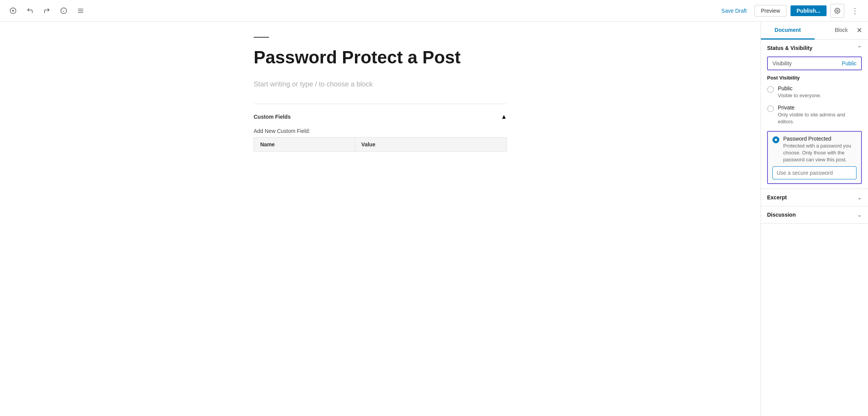 The height and width of the screenshot is (416, 868). What do you see at coordinates (434, 11) in the screenshot?
I see `toolbar: Save Draft Preview Publish... ⋮` at bounding box center [434, 11].